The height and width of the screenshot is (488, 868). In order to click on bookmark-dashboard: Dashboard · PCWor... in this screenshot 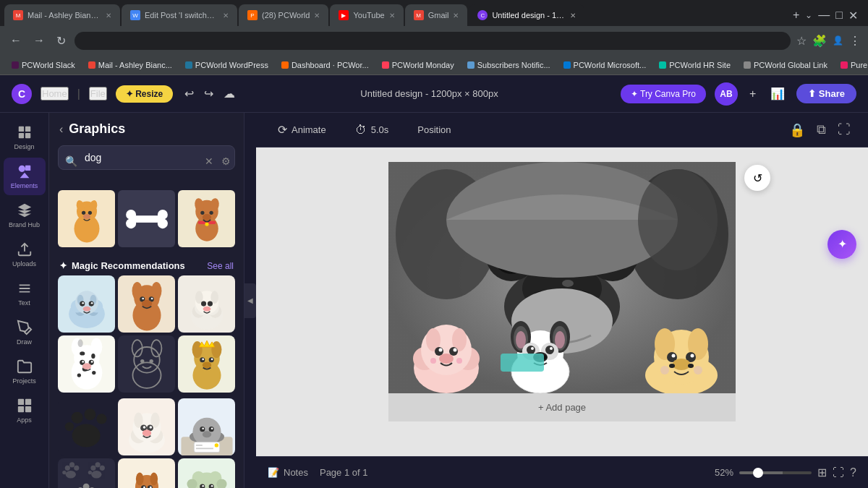, I will do `click(326, 65)`.